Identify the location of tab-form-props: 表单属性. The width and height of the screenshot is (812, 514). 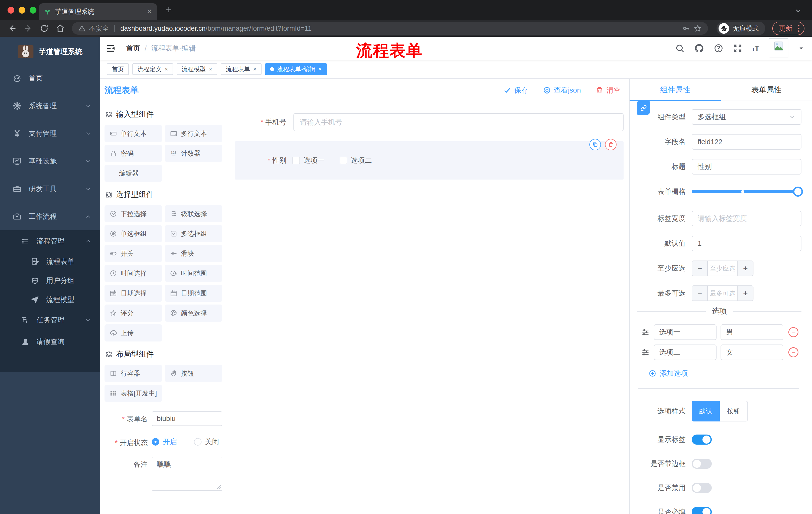
(766, 90).